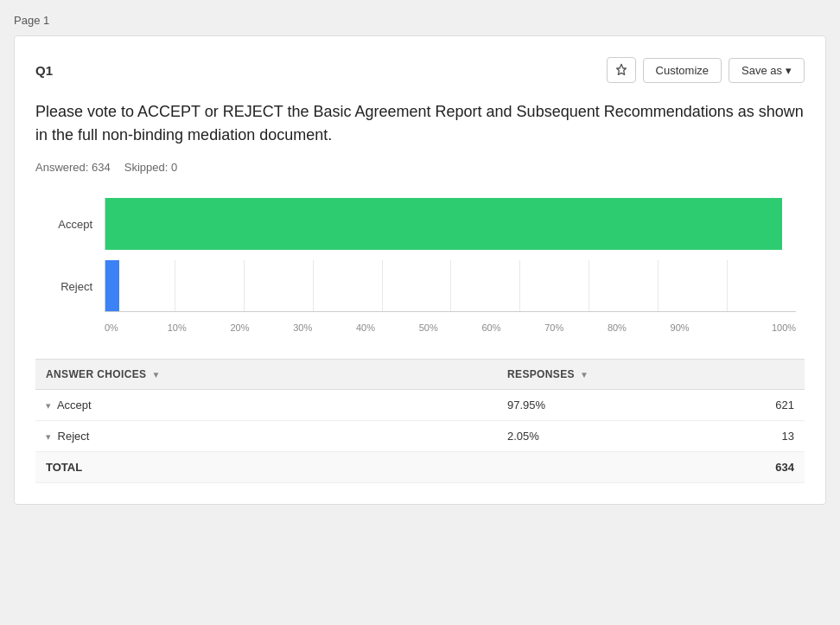 Image resolution: width=840 pixels, height=625 pixels. What do you see at coordinates (266, 405) in the screenshot?
I see `choice-cell-accept: ▾ Accept` at bounding box center [266, 405].